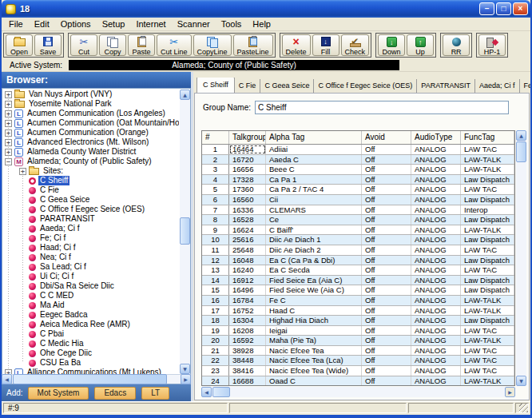 Image resolution: width=532 pixels, height=418 pixels. I want to click on toolbar-hp-1-button: HP-1, so click(492, 45).